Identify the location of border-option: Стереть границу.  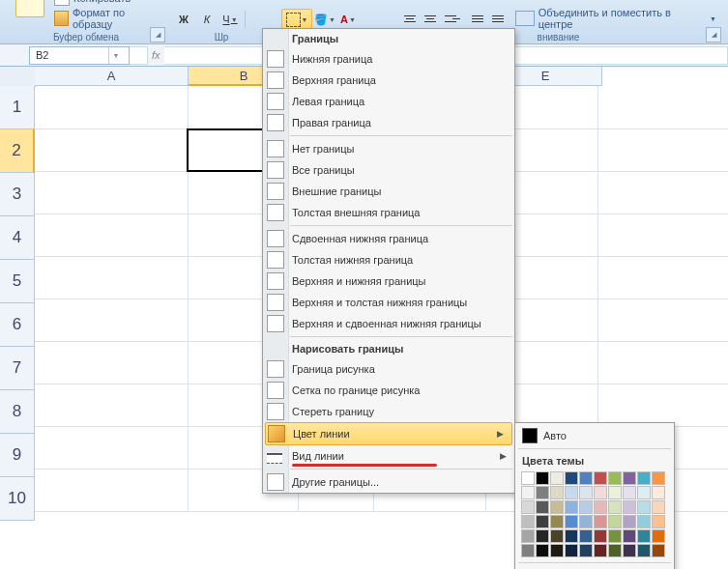
(389, 412).